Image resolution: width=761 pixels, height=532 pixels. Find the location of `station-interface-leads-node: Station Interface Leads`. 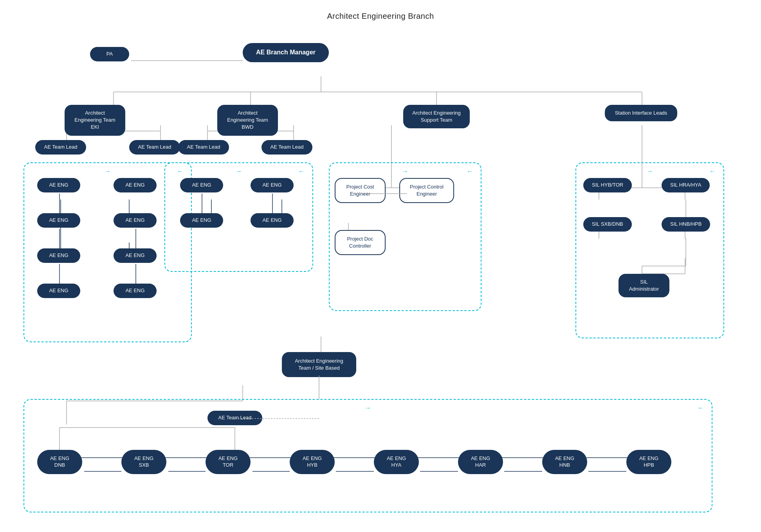

station-interface-leads-node: Station Interface Leads is located at coordinates (641, 113).